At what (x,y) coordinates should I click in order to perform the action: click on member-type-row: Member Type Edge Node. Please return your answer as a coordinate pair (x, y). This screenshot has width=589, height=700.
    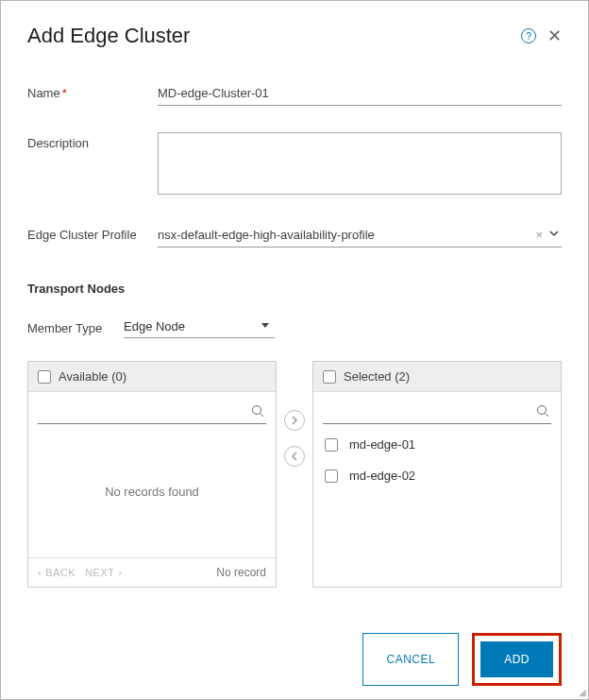
    Looking at the image, I should click on (294, 327).